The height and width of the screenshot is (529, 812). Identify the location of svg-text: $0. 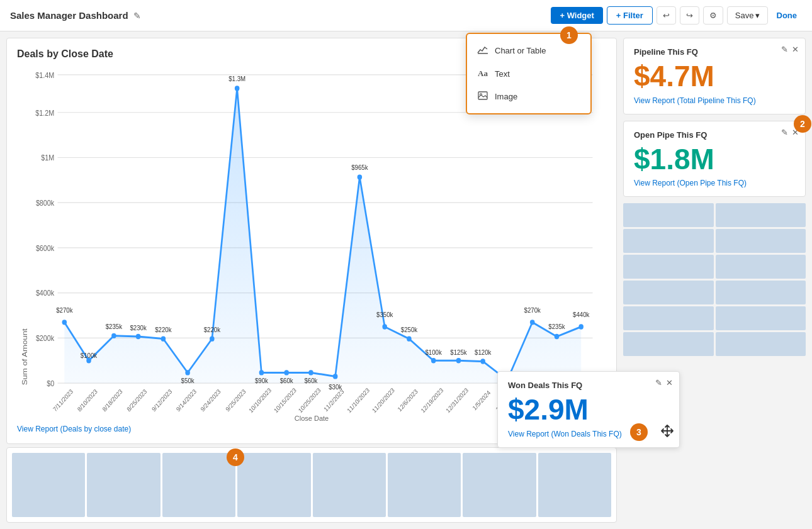
(50, 384).